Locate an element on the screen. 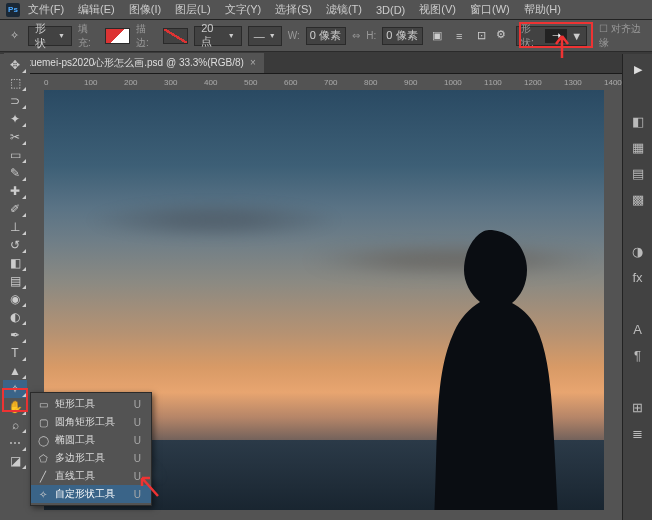 Image resolution: width=652 pixels, height=520 pixels. ruler-mark: 1200 is located at coordinates (544, 82).